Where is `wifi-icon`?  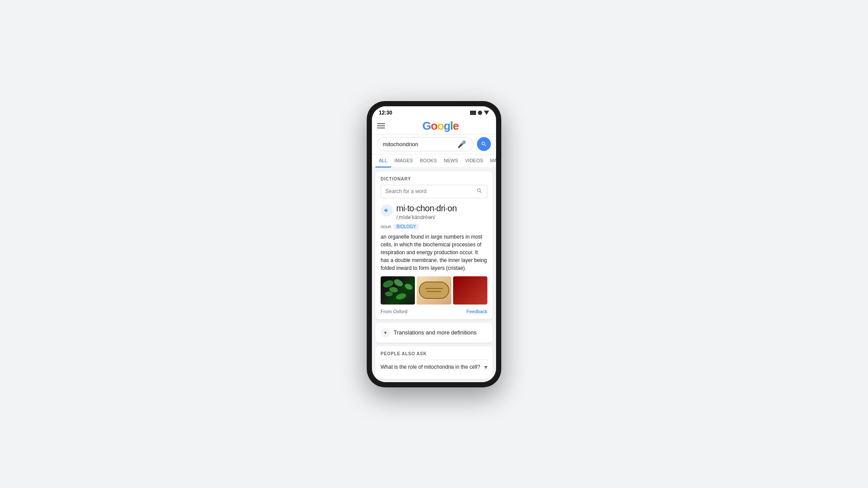 wifi-icon is located at coordinates (480, 113).